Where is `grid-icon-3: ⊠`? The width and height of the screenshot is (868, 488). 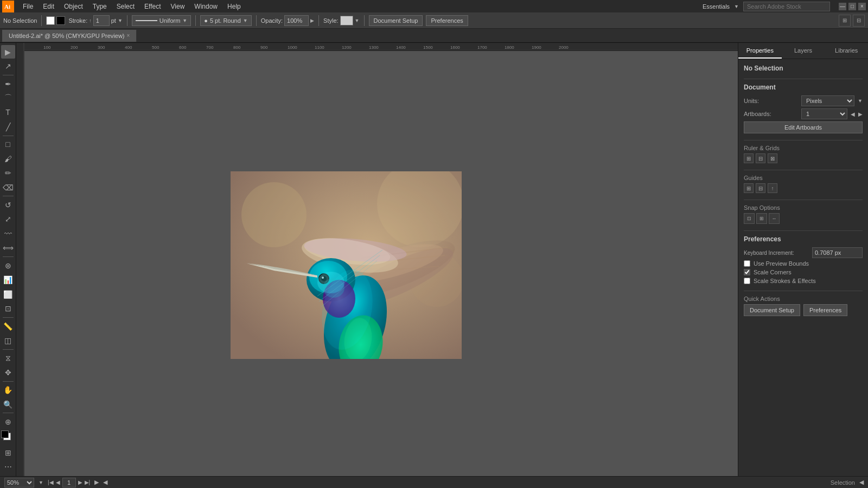
grid-icon-3: ⊠ is located at coordinates (773, 158).